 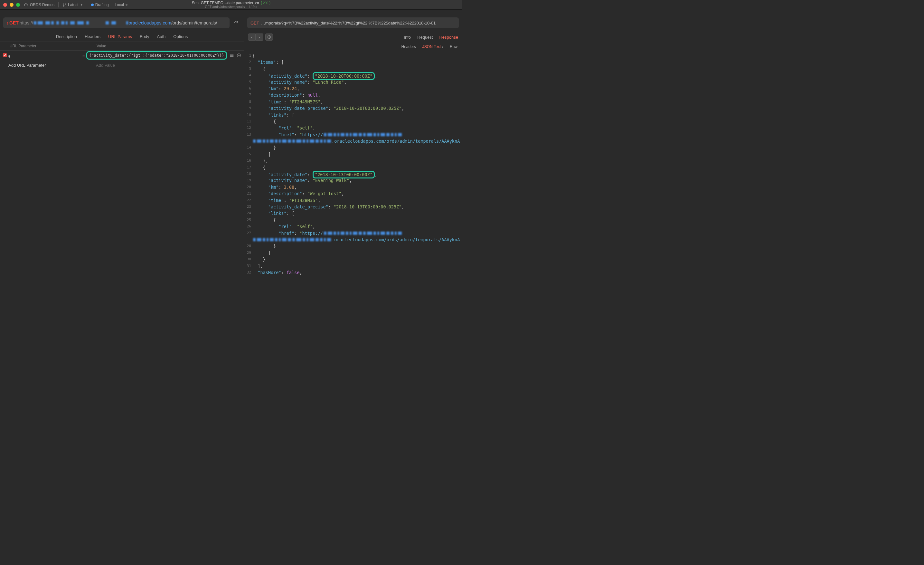 What do you see at coordinates (122, 146) in the screenshot?
I see `request-panel: ↕ GET https:// oraclecloud` at bounding box center [122, 146].